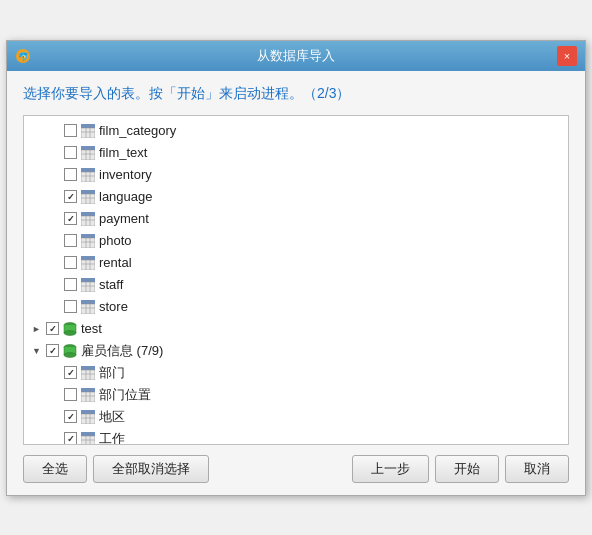 The height and width of the screenshot is (535, 592). I want to click on item-label: film_category, so click(138, 130).